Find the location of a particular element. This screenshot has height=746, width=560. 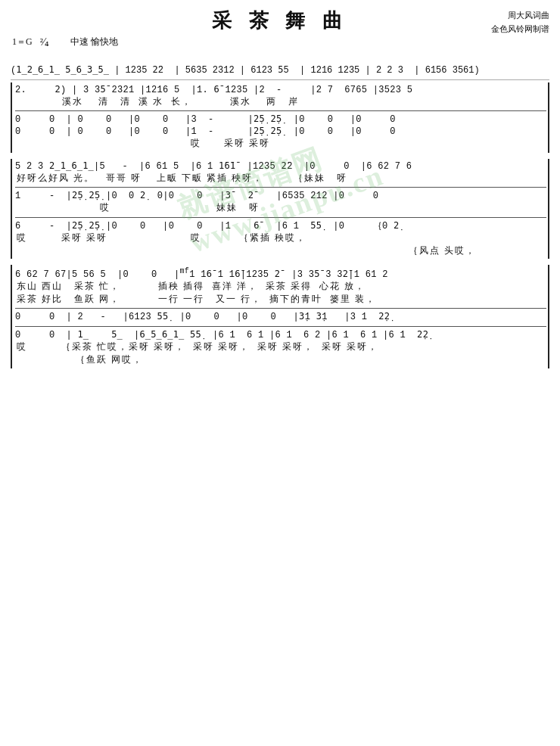

notation-7: 6 62 7 67|5 56 5 |0 0 |mf1 16̄ 1 16̄|123… is located at coordinates (281, 274).